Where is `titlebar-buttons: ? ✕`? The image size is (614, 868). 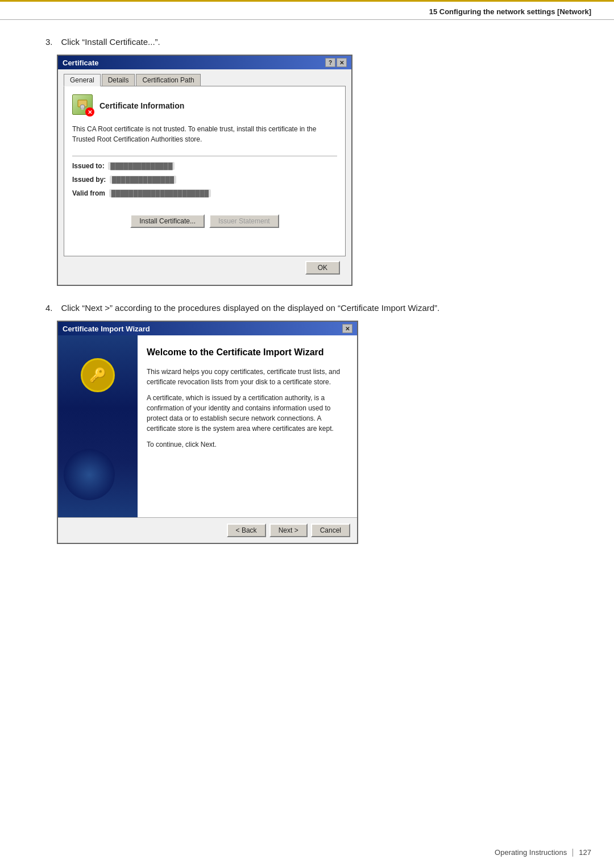 titlebar-buttons: ? ✕ is located at coordinates (336, 63).